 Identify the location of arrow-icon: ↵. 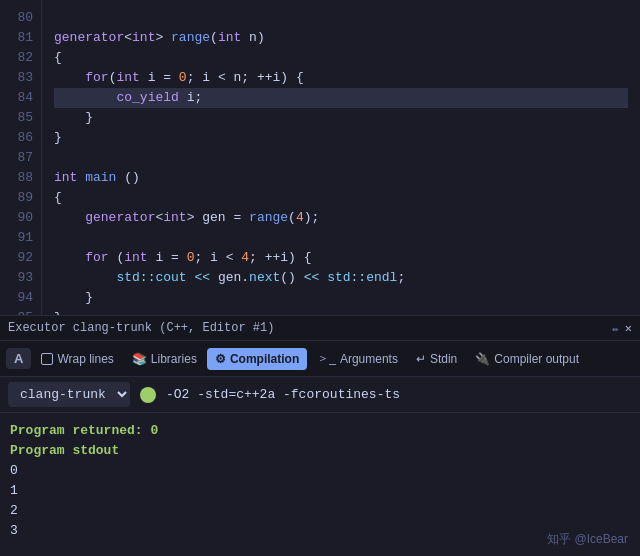
(421, 359).